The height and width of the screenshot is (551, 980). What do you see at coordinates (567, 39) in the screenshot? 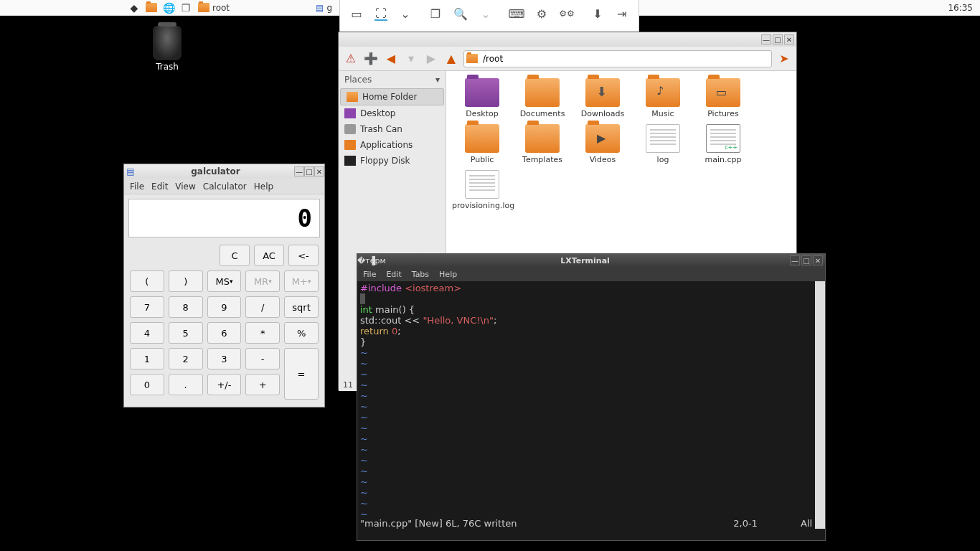
I see `fm-titlebar: — □ ✕` at bounding box center [567, 39].